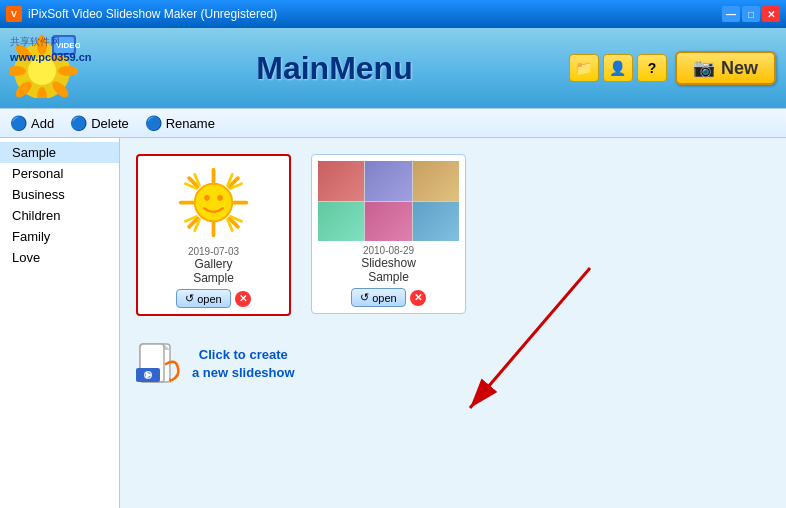 This screenshot has width=786, height=508. Describe the element at coordinates (100, 123) in the screenshot. I see `delete-button: 🔵 Delete` at that location.